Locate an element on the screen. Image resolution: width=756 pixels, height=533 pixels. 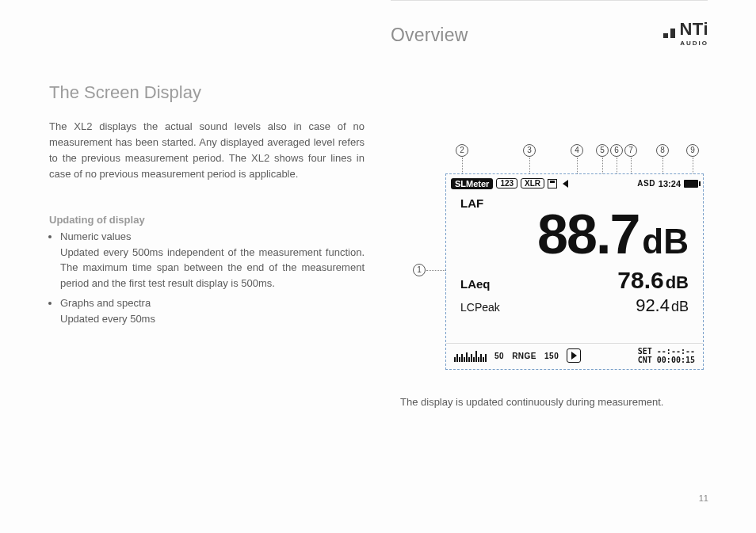
lcpeak-value: 92.4 is located at coordinates (653, 306).